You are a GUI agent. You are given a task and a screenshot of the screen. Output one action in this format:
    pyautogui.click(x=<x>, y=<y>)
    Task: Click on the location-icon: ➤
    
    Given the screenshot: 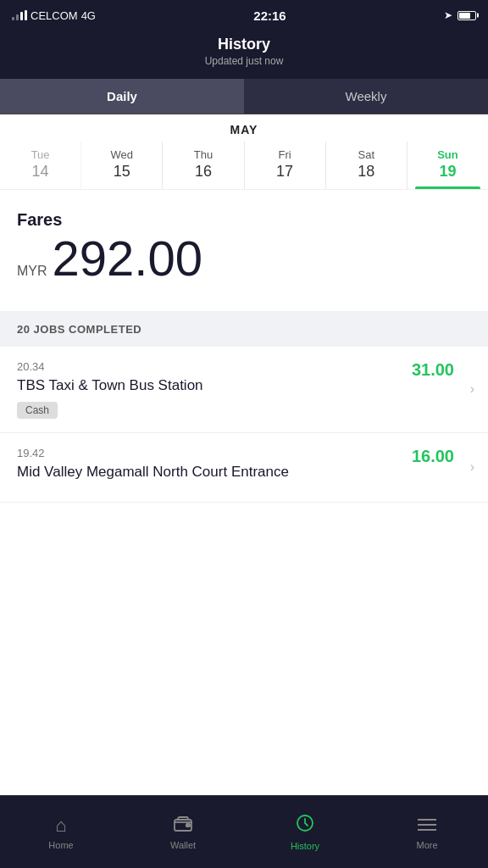 What is the action you would take?
    pyautogui.click(x=448, y=15)
    